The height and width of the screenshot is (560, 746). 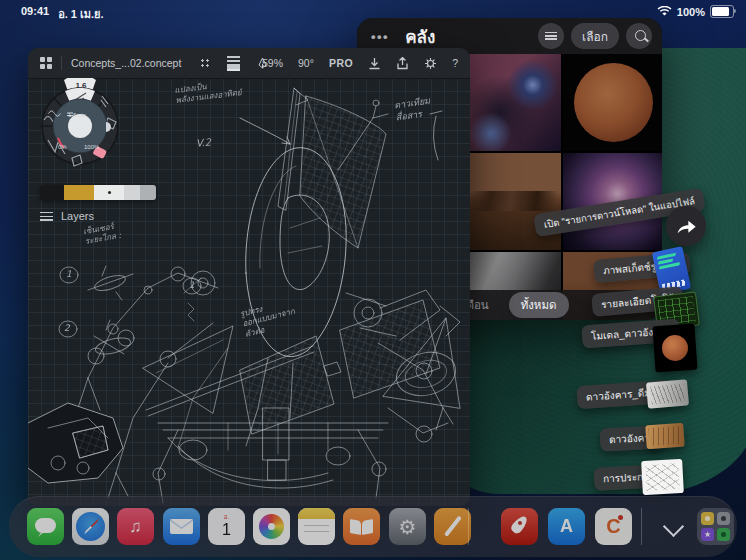 I want to click on photo-mars-globe, so click(x=612, y=102).